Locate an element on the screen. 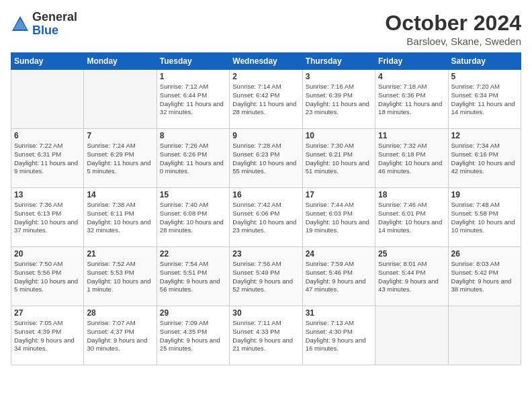  day-info: Sunrise: 7:38 AMSunset: 6:11 PMDaylight:… is located at coordinates (120, 218).